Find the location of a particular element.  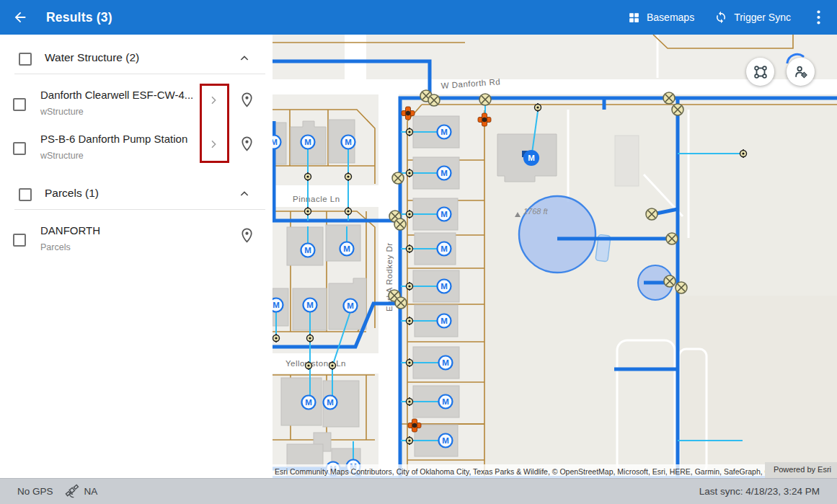

result-item-2-locate-button is located at coordinates (247, 143).